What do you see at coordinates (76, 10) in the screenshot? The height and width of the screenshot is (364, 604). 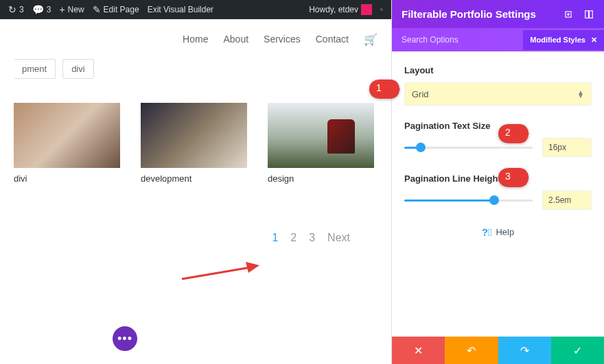 I see `new-label: New` at bounding box center [76, 10].